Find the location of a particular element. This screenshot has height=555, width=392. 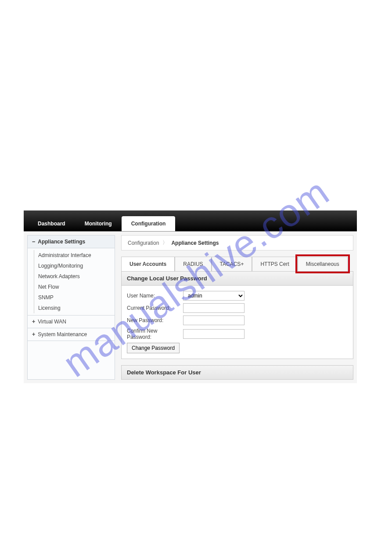

sidebar-item-network-adapters: Network Adapters is located at coordinates (71, 276).